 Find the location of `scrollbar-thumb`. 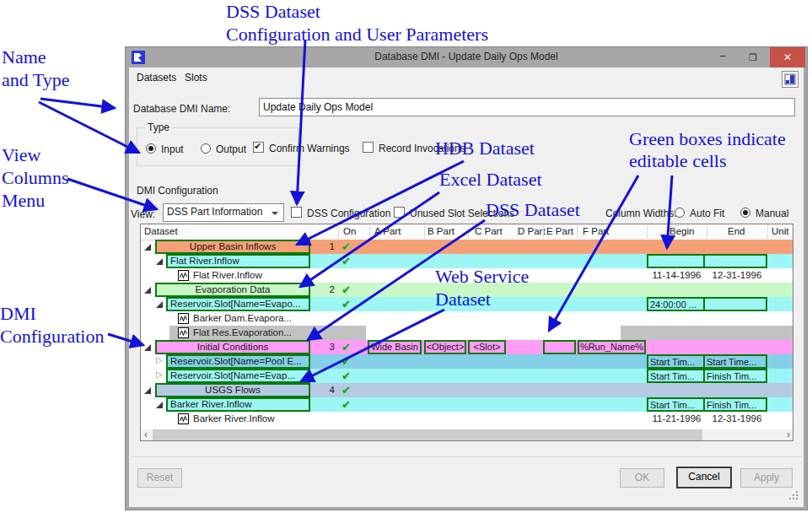

scrollbar-thumb is located at coordinates (428, 435).